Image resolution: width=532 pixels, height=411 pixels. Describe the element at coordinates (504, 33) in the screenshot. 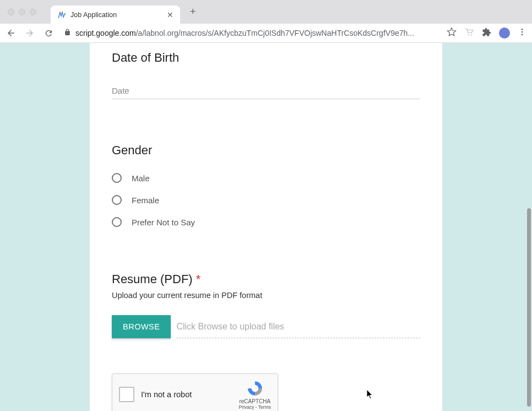

I see `profile-avatar` at that location.